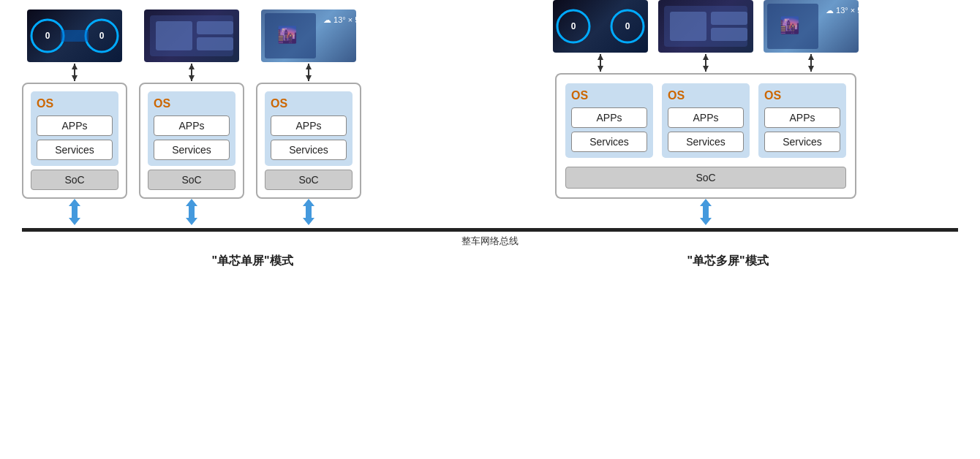  Describe the element at coordinates (811, 26) in the screenshot. I see `screen-thumb-weather-2: ☁ 13° × 5° 🌆` at that location.